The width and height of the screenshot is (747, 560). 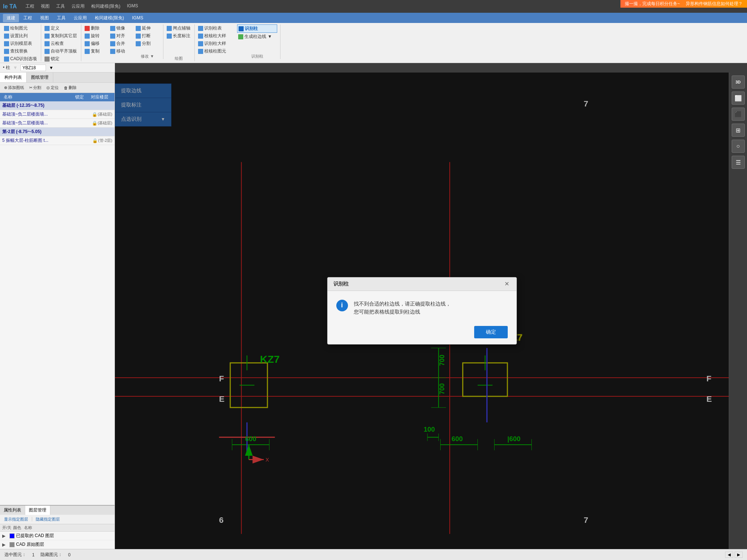 I want to click on nav-item-3: 云应用, so click(x=78, y=7).